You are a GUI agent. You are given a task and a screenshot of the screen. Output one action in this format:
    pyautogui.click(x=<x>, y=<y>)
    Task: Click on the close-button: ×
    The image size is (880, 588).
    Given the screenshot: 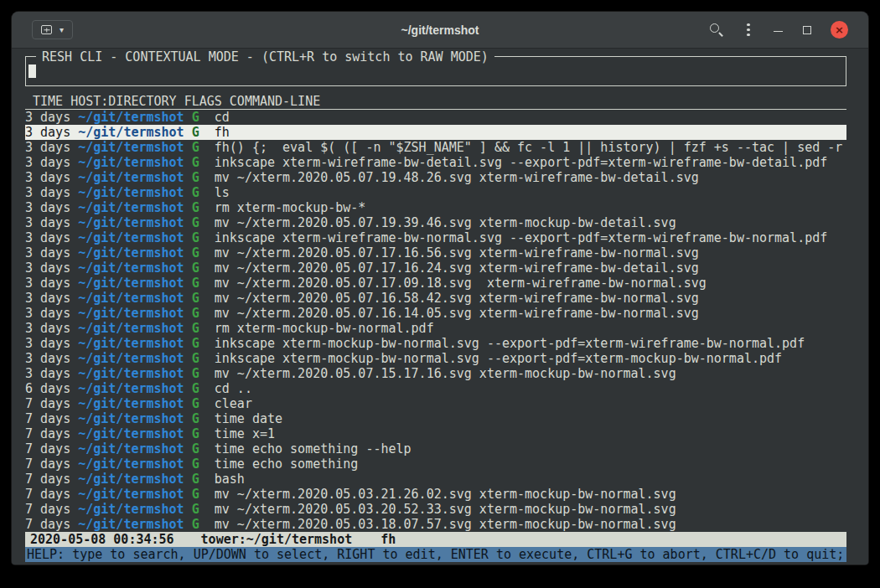 What is the action you would take?
    pyautogui.click(x=840, y=30)
    